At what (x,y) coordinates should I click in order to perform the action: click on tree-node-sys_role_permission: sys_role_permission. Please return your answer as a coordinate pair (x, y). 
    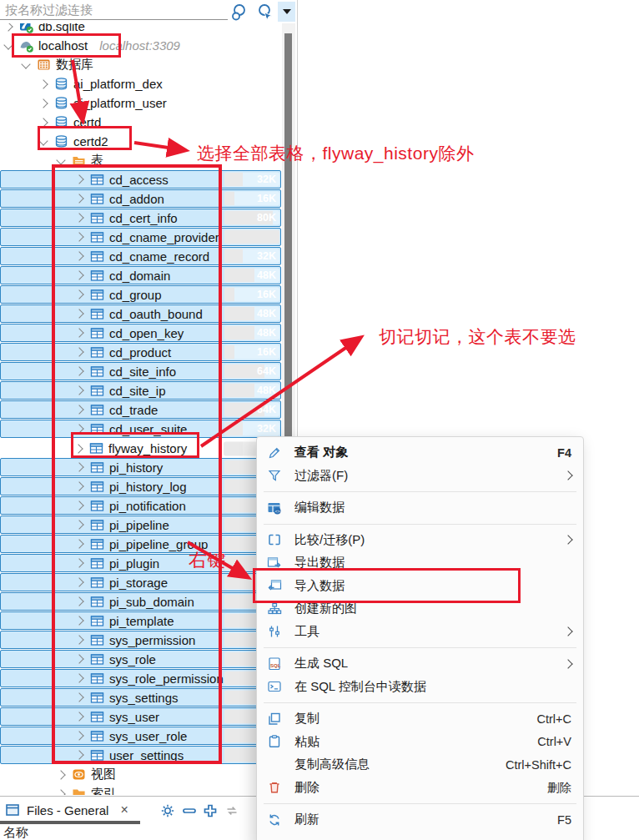
    Looking at the image, I should click on (140, 678).